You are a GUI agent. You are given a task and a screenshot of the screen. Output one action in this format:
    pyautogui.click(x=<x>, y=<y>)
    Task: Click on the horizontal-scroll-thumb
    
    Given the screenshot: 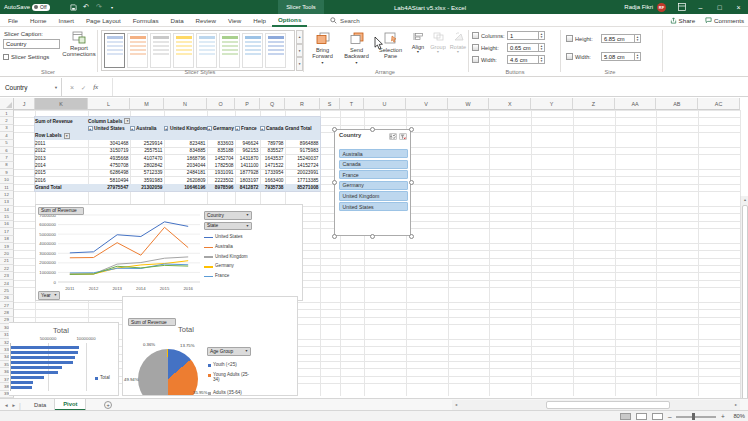 What is the action you would take?
    pyautogui.click(x=608, y=405)
    